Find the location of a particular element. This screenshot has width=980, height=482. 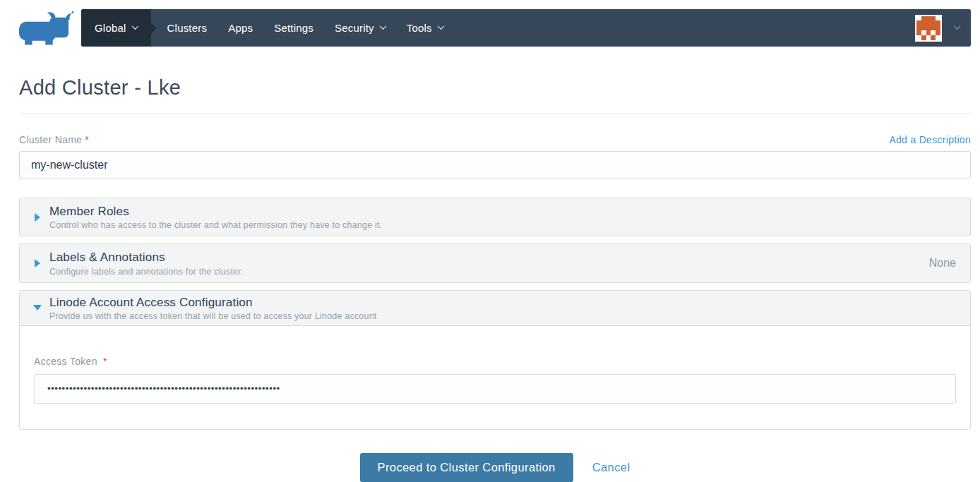

user-avatar-identicon is located at coordinates (928, 28).